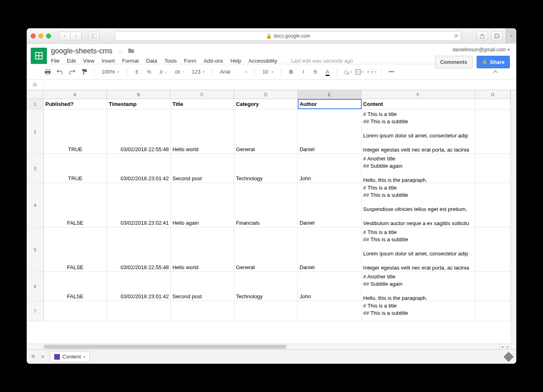  What do you see at coordinates (418, 311) in the screenshot?
I see `cell: # This is a title ## This is a subtitle` at bounding box center [418, 311].